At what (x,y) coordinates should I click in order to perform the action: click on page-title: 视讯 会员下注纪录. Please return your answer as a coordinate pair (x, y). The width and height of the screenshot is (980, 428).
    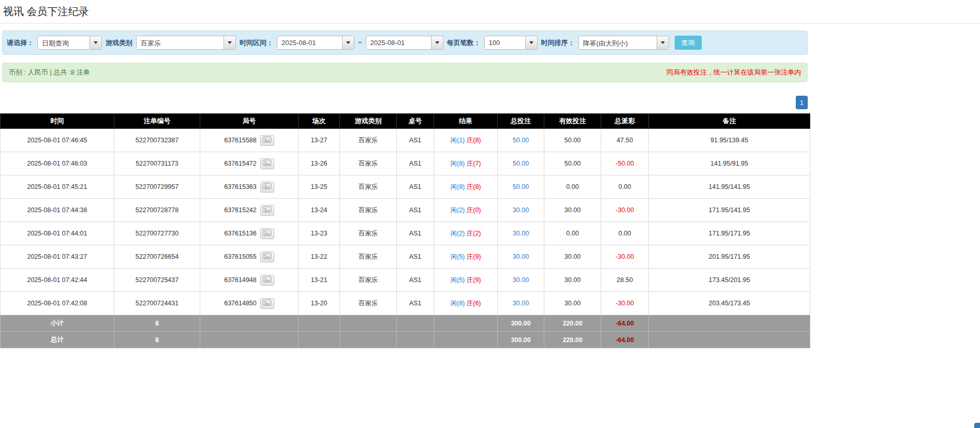
    Looking at the image, I should click on (490, 11).